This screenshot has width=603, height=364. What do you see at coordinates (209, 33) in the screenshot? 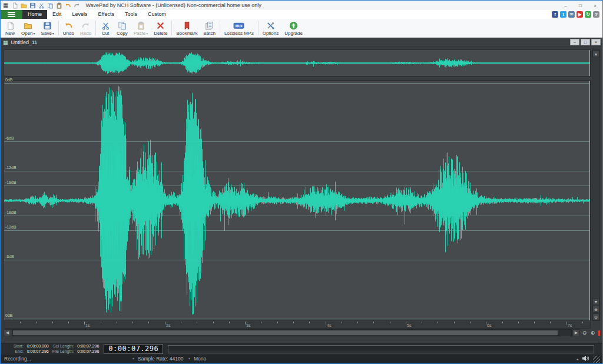
I see `ribbon-button-label: Batch` at bounding box center [209, 33].